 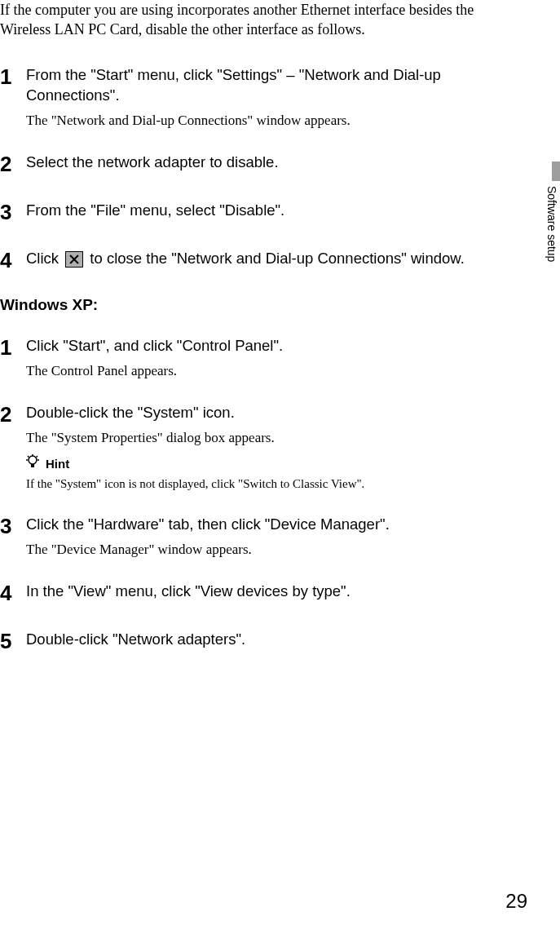 I want to click on step-title-pre: Click, so click(x=44, y=258).